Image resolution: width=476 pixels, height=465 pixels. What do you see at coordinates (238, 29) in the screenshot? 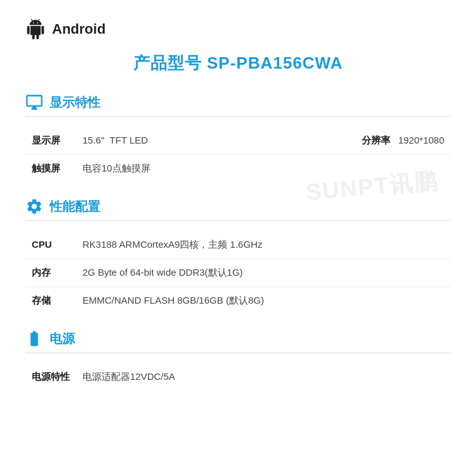
I see `android-header: Android` at bounding box center [238, 29].